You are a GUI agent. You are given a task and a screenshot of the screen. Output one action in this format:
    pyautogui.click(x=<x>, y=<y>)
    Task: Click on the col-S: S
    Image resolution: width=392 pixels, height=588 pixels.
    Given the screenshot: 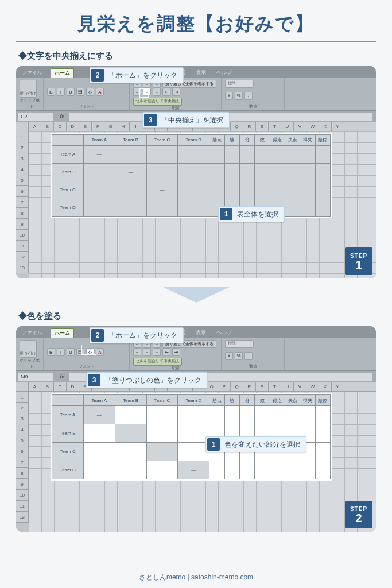 What is the action you would take?
    pyautogui.click(x=262, y=126)
    